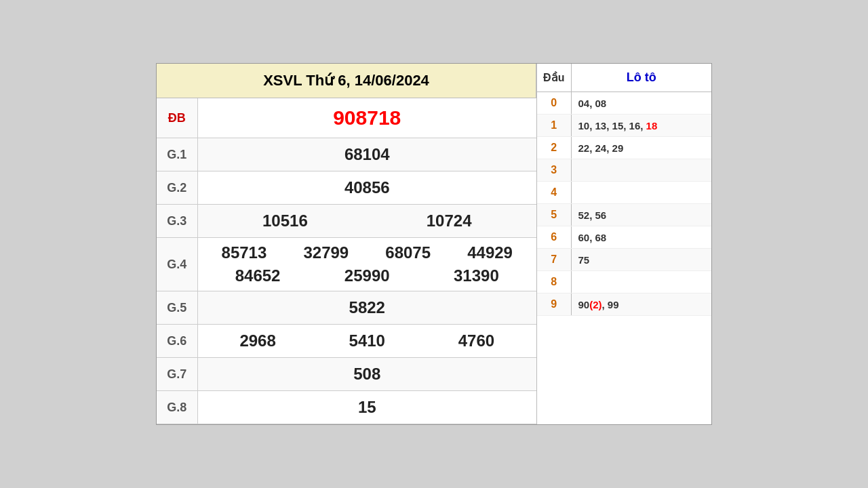  What do you see at coordinates (367, 408) in the screenshot?
I see `prize-value-g8: 15` at bounding box center [367, 408].